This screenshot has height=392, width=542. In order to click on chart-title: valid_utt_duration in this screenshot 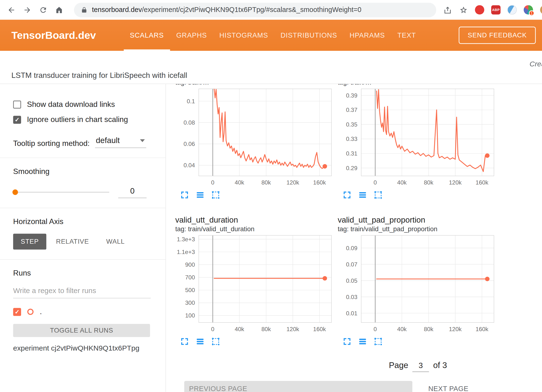, I will do `click(256, 220)`.